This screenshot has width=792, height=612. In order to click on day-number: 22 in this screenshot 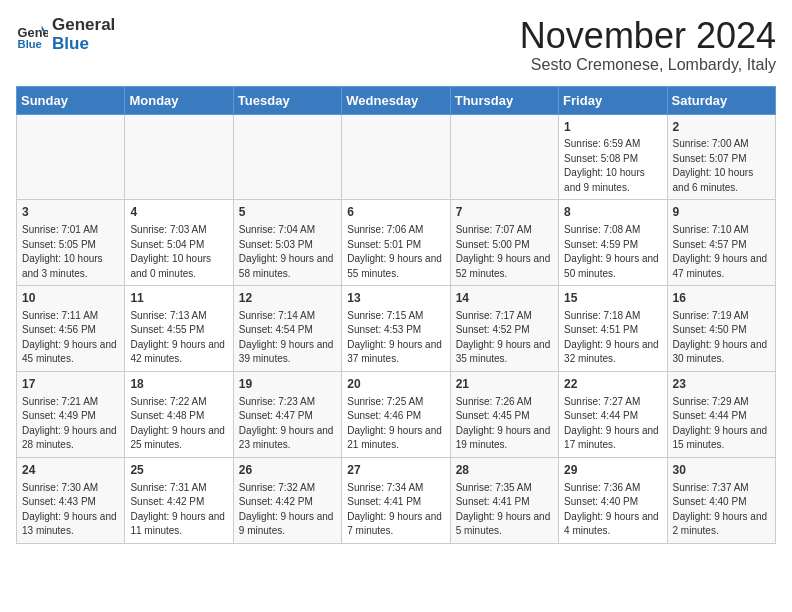, I will do `click(612, 384)`.